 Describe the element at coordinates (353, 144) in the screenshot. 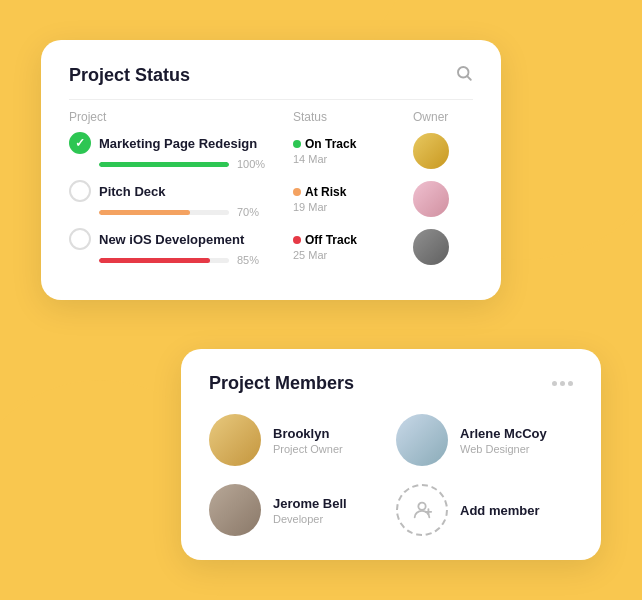

I see `status-label: On Track` at that location.